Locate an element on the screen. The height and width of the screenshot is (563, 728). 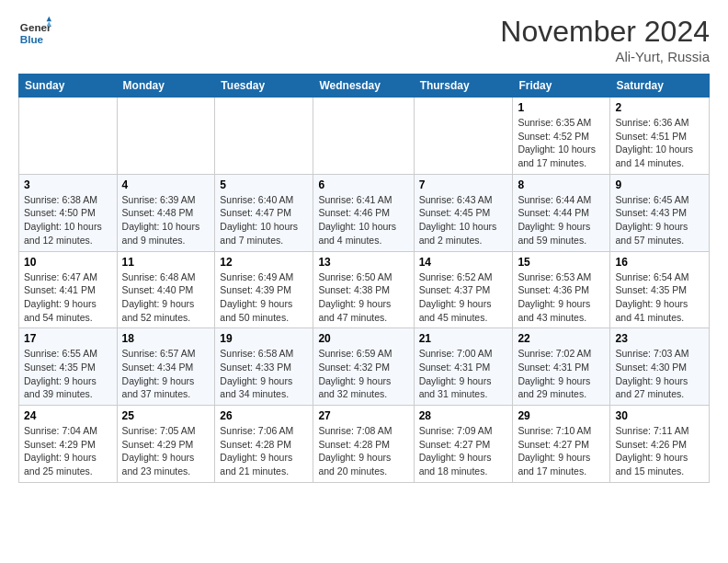
day-info: Sunrise: 6:44 AM Sunset: 4:44 PM Dayligh… is located at coordinates (561, 221).